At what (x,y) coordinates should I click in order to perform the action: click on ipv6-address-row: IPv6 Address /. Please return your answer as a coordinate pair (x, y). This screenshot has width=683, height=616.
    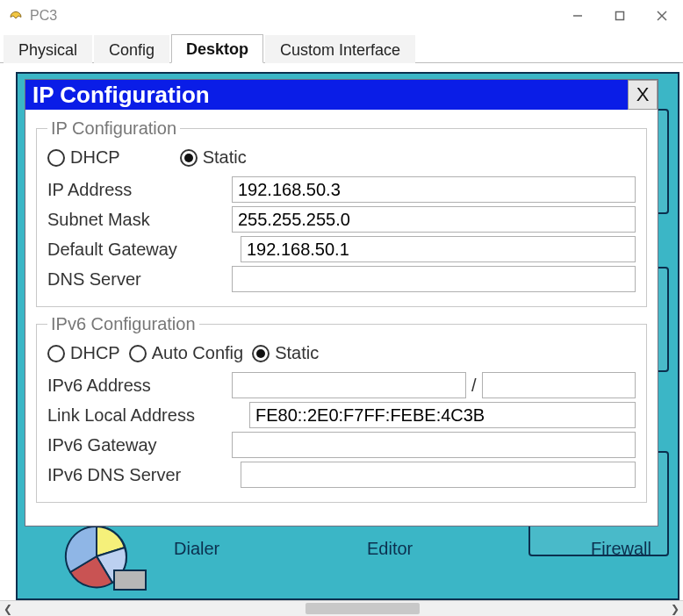
    Looking at the image, I should click on (342, 385).